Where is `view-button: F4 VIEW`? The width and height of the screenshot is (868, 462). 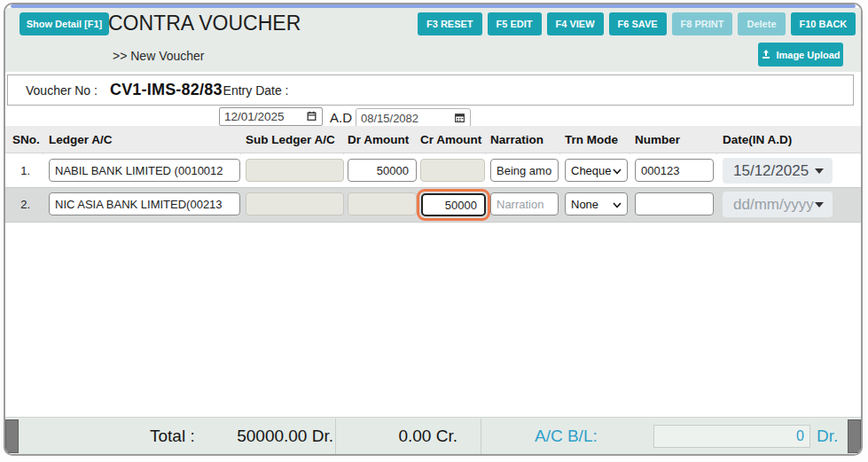
view-button: F4 VIEW is located at coordinates (575, 24).